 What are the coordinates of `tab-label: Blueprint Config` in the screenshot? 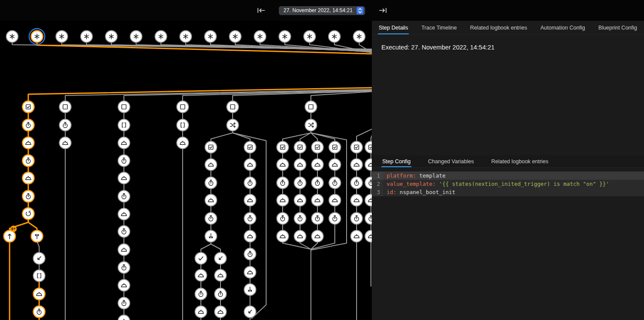 It's located at (617, 28).